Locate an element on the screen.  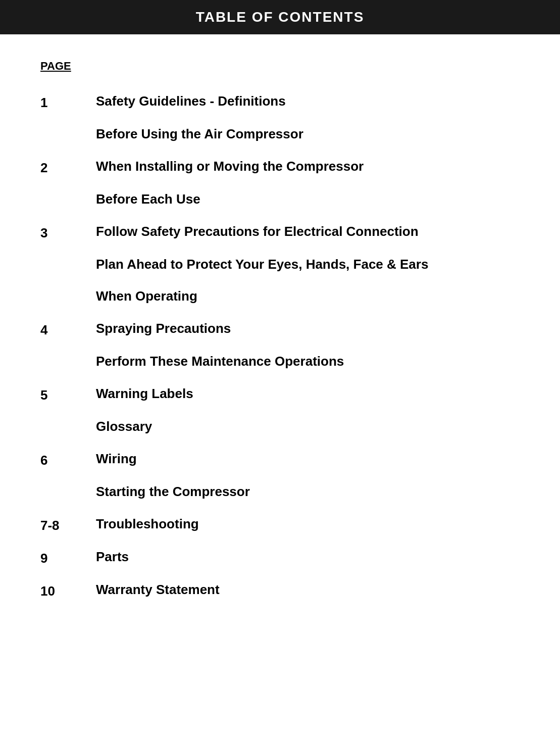
toc-entry-text: Perform These Maintenance Operations is located at coordinates (308, 369).